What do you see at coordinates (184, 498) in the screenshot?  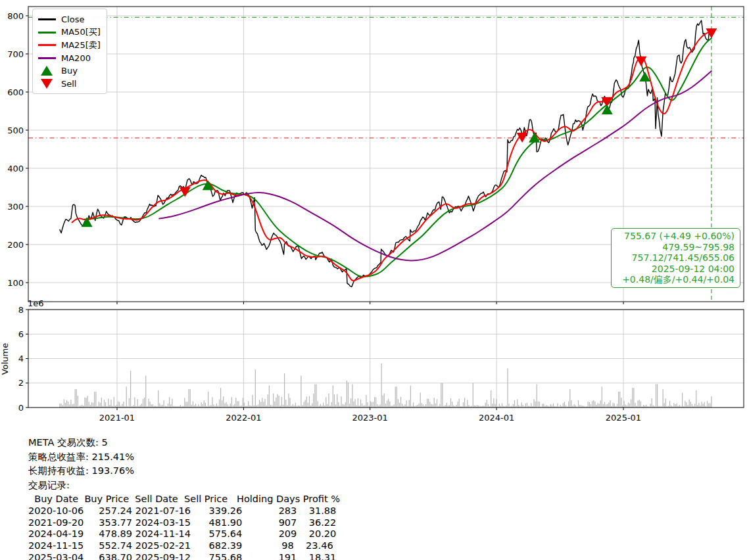 I see `strategy-stats: META 交易次数: 5 策略总收益率: 215.41% 长期持有收益: 193…` at bounding box center [184, 498].